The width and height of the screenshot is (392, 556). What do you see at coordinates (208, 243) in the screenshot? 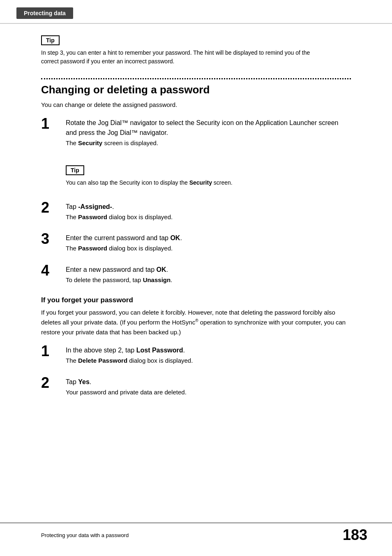
I see `step-3-content: Enter the current password and tap OK. T…` at bounding box center [208, 243].